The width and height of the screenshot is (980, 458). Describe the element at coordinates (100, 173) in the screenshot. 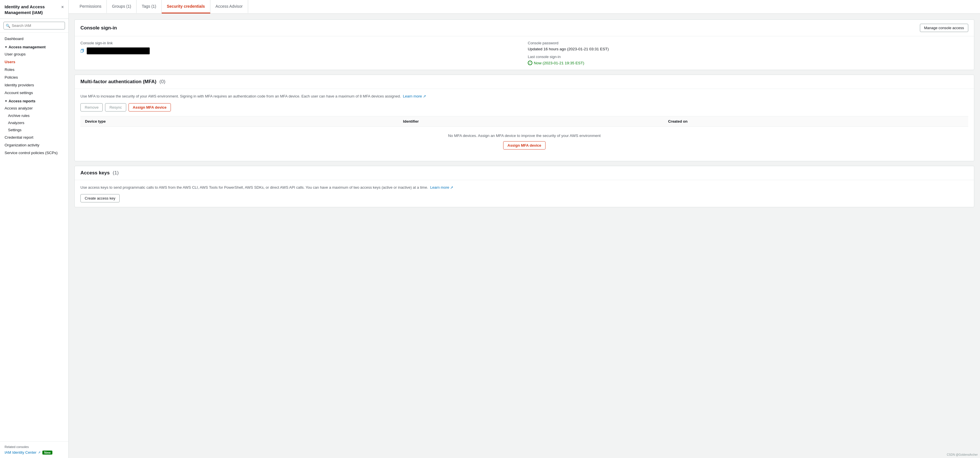

I see `access-keys-title: Access keys (1)` at that location.